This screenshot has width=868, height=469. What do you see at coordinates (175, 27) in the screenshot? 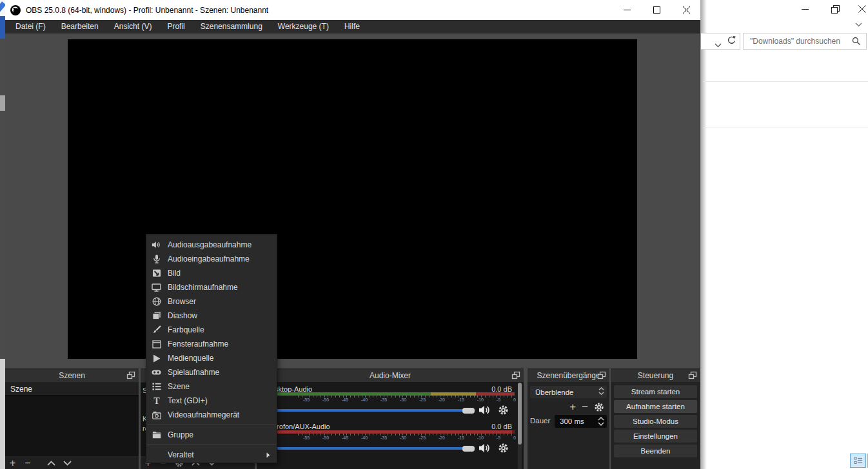
I see `menu-profil: Profil` at bounding box center [175, 27].